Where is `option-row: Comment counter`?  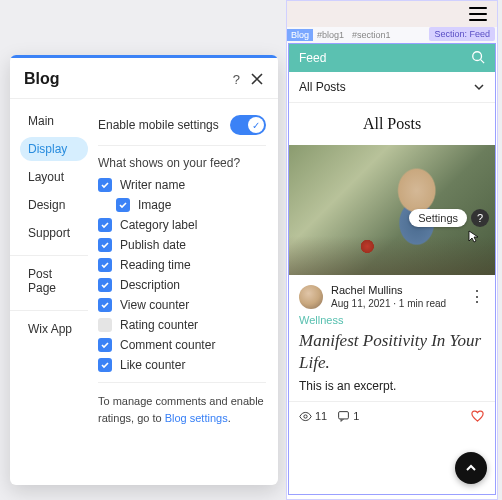 option-row: Comment counter is located at coordinates (182, 345).